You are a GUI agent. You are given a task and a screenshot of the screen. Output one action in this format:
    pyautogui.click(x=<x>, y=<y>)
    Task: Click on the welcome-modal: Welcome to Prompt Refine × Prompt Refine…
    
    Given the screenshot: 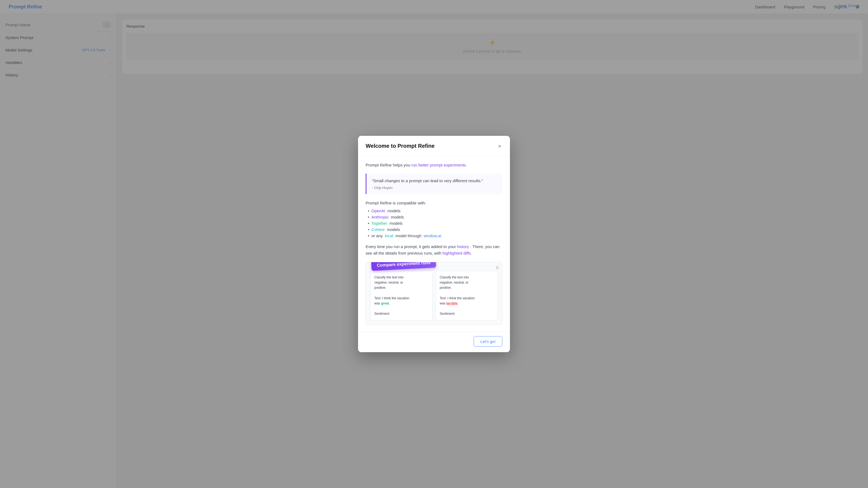 What is the action you would take?
    pyautogui.click(x=434, y=244)
    